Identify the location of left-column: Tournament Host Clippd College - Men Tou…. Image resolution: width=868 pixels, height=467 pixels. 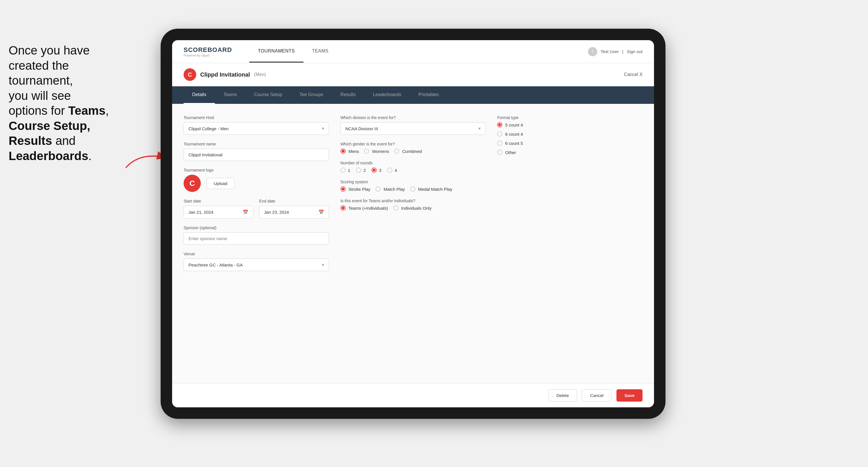
(256, 193).